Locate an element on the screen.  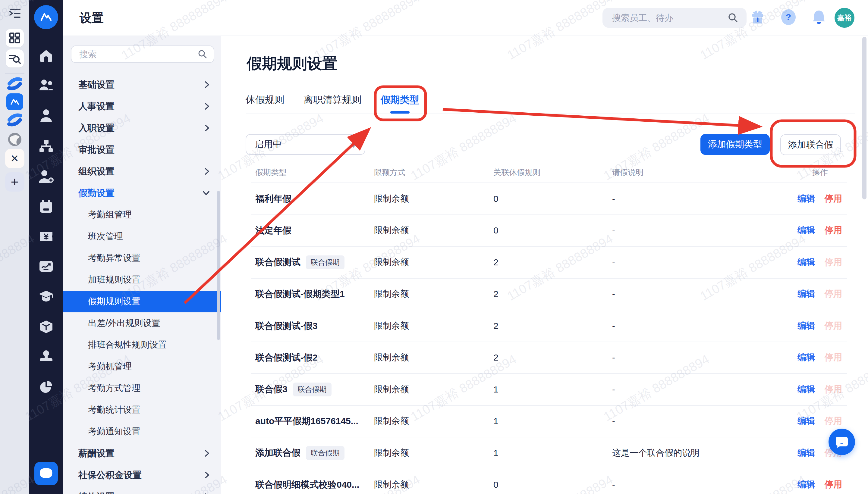
calendar-icon is located at coordinates (46, 206).